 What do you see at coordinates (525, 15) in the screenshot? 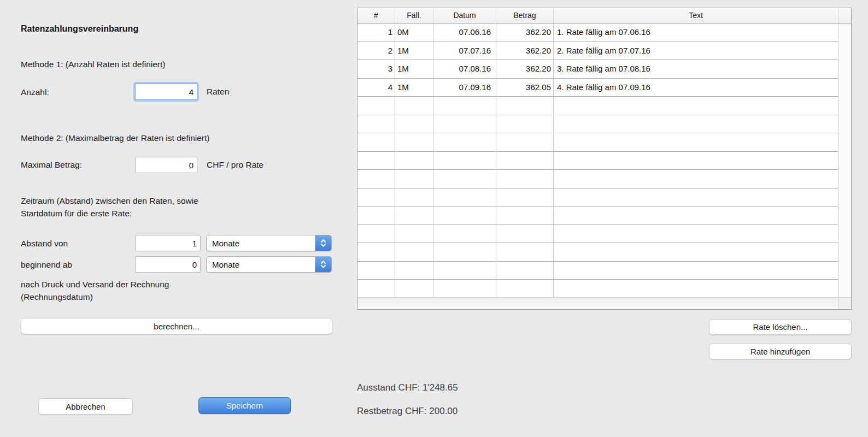
I see `column-header-betrag: Betrag` at bounding box center [525, 15].